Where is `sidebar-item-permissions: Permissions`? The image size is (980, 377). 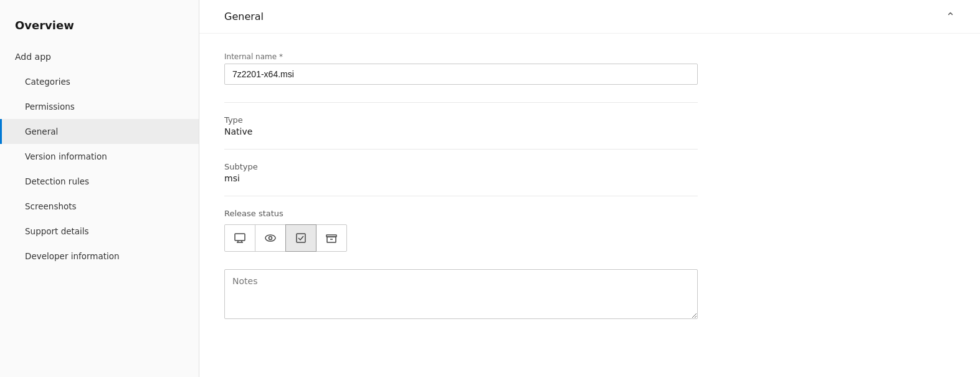
sidebar-item-permissions: Permissions is located at coordinates (100, 107).